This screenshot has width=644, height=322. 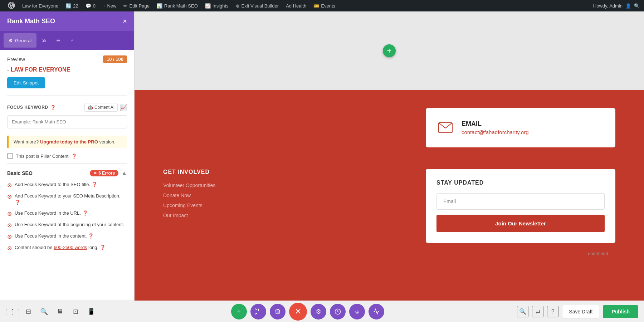 What do you see at coordinates (67, 173) in the screenshot?
I see `basic-seo-header: Basic SEO ✕ 6 Errors ▲` at bounding box center [67, 173].